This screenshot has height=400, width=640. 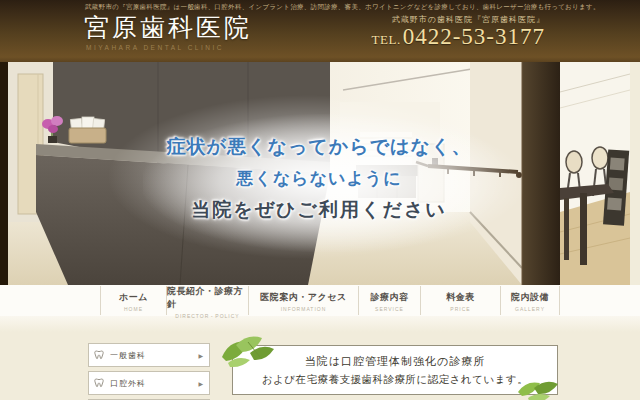 I want to click on hero-catch-line-2: 悪くならないように, so click(x=319, y=178).